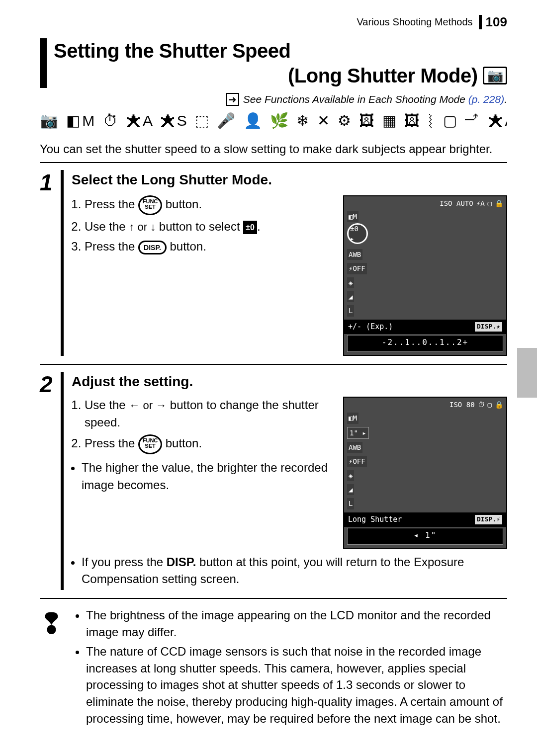 The width and height of the screenshot is (537, 756). Describe the element at coordinates (208, 477) in the screenshot. I see `bullet: The higher the value, the brighter the r…` at that location.